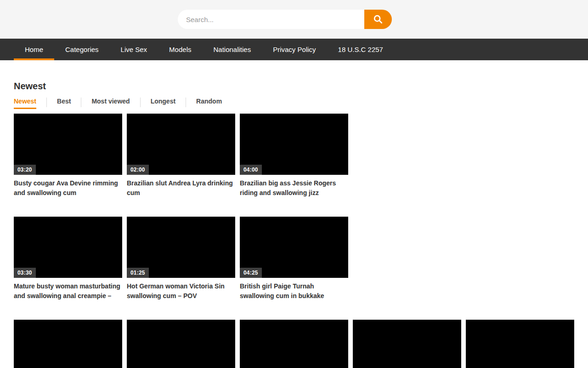  I want to click on nav-item-nationalities: Nationalities, so click(232, 50).